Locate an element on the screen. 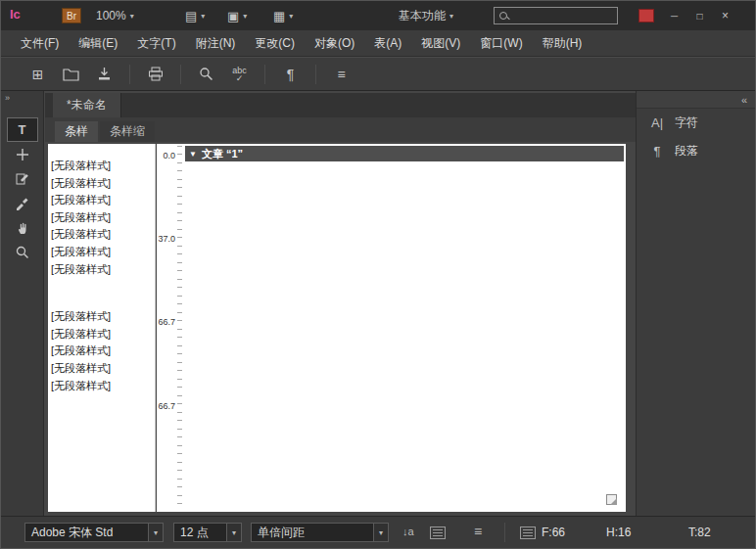 Image resolution: width=756 pixels, height=549 pixels. show-hidden-characters-button: ¶ is located at coordinates (290, 74).